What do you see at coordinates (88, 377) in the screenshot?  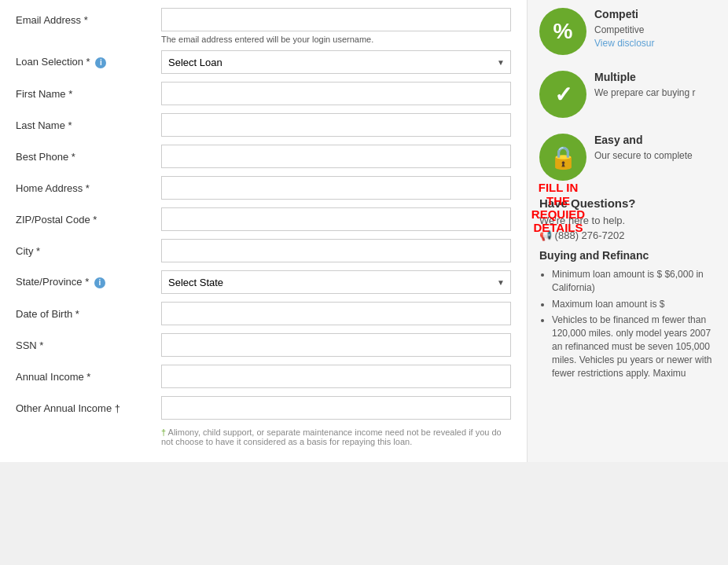 I see `income-label: Annual Income *` at bounding box center [88, 377].